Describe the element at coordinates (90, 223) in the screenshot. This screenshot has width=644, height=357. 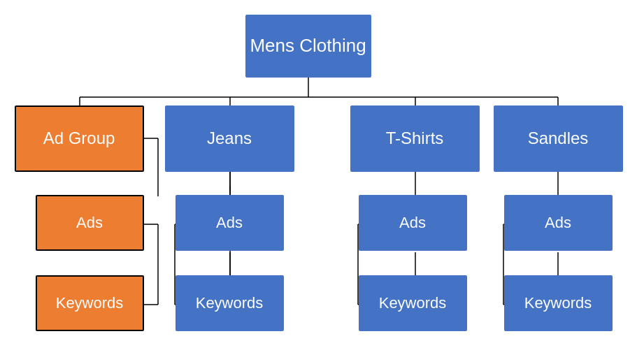
I see `node-ads-adgroup: Ads` at that location.